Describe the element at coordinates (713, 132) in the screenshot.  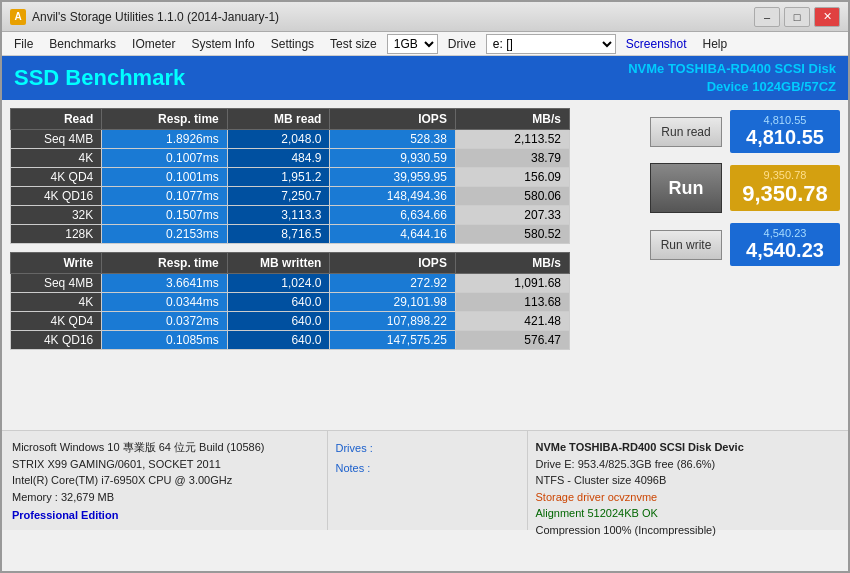
I see `run-read-block: Run read 4,810.55 4,810.55` at that location.